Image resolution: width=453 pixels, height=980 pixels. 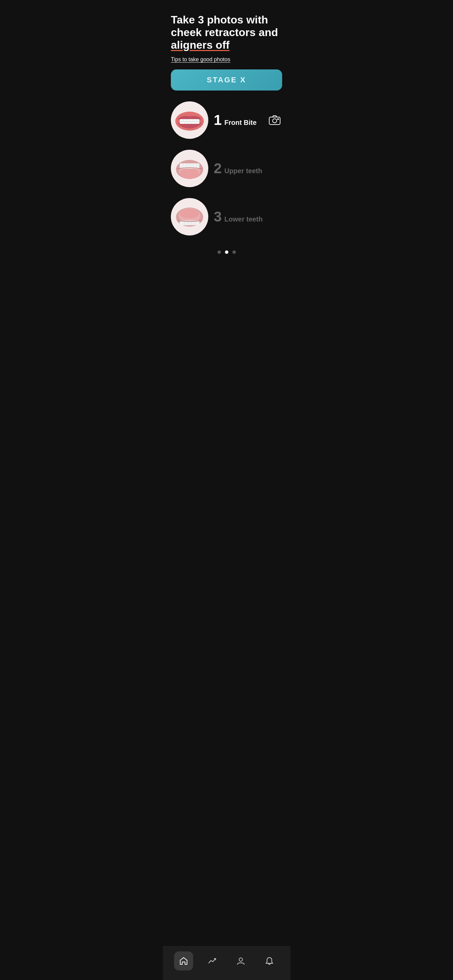 What do you see at coordinates (243, 219) in the screenshot?
I see `photo-name-lower-teeth: Lower teeth` at bounding box center [243, 219].